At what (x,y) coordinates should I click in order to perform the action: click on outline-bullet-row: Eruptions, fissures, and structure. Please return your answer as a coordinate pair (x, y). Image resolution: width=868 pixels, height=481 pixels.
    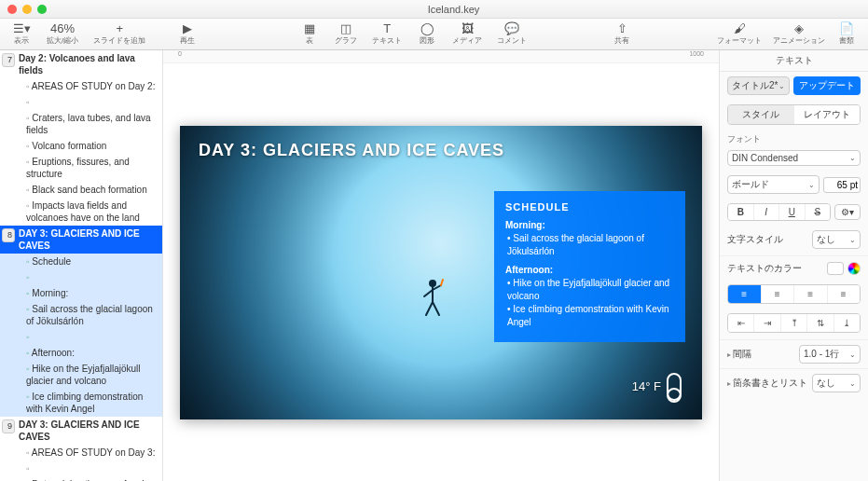
    Looking at the image, I should click on (81, 168).